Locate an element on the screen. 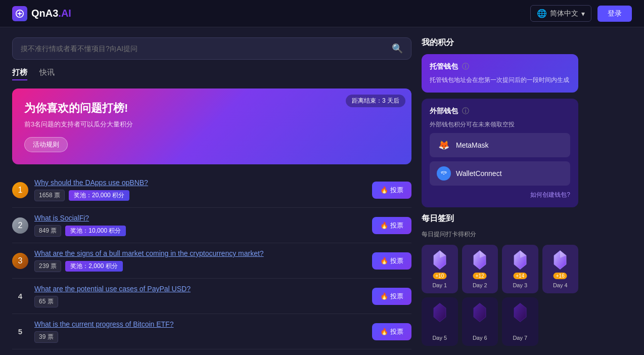  header: QnA3.AI 🌐 简体中文 ▾ 登录 is located at coordinates (322, 14).